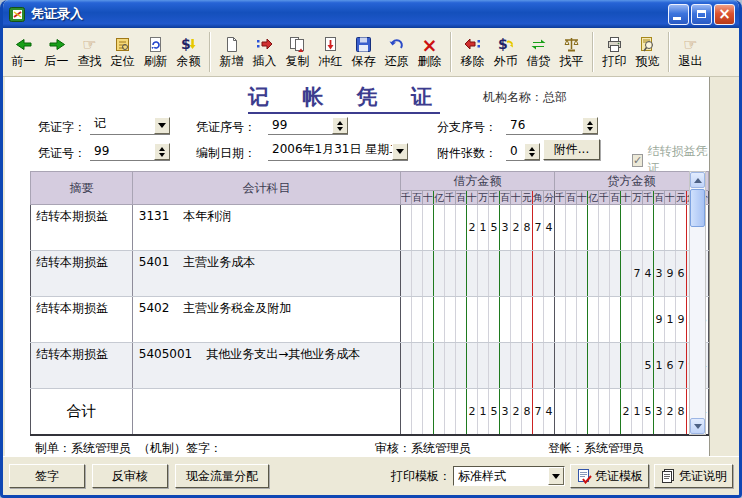 This screenshot has height=498, width=742. What do you see at coordinates (614, 52) in the screenshot?
I see `toolbar-button-print: 打印` at bounding box center [614, 52].